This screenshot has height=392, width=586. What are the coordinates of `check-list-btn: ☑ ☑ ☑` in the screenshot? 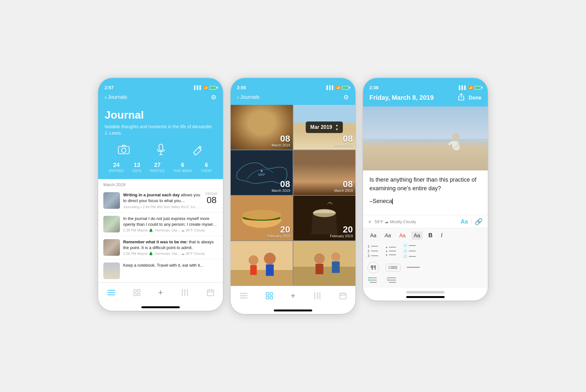 It's located at (410, 251).